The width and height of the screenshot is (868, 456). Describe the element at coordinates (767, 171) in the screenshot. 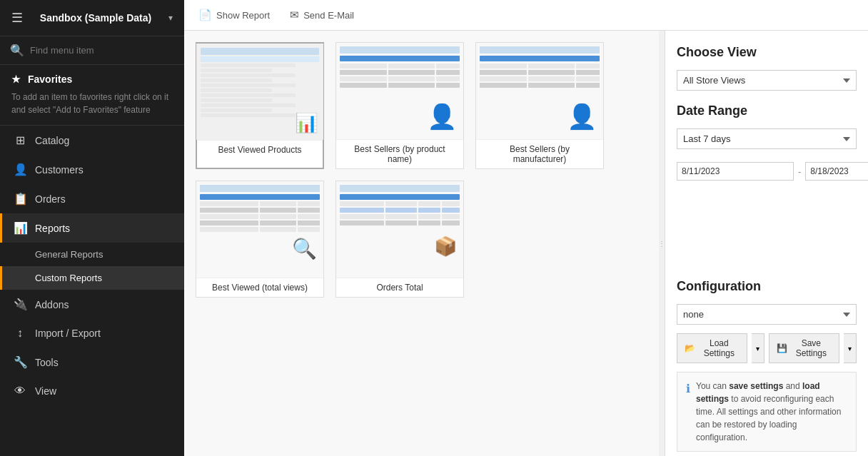

I see `date-range-row: -` at that location.